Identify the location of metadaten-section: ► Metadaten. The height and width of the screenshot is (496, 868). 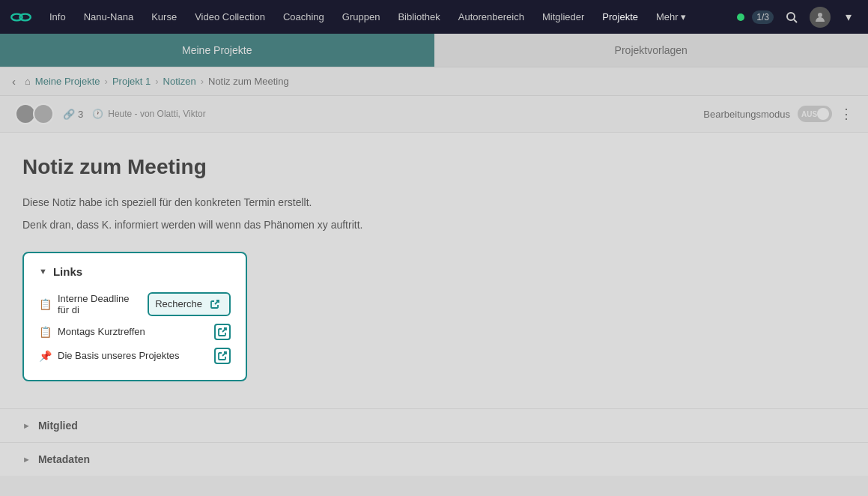
(434, 459).